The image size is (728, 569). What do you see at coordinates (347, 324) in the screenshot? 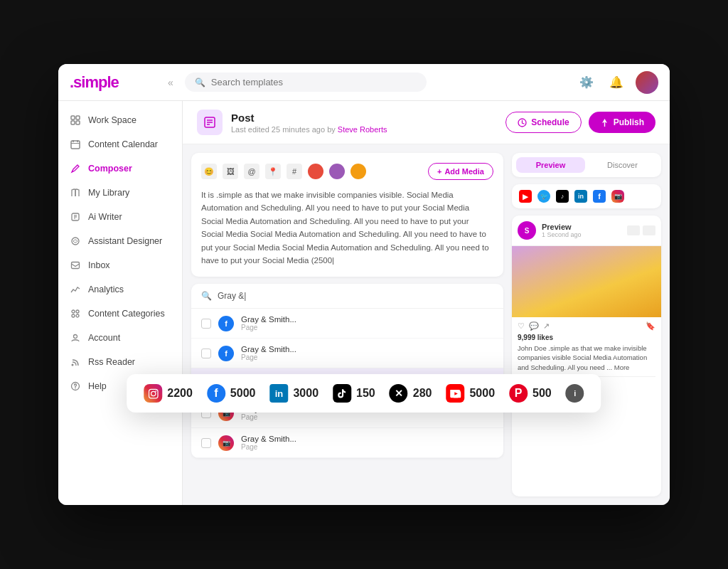
I see `account-item-0: f Gray & Smith... Page` at bounding box center [347, 324].